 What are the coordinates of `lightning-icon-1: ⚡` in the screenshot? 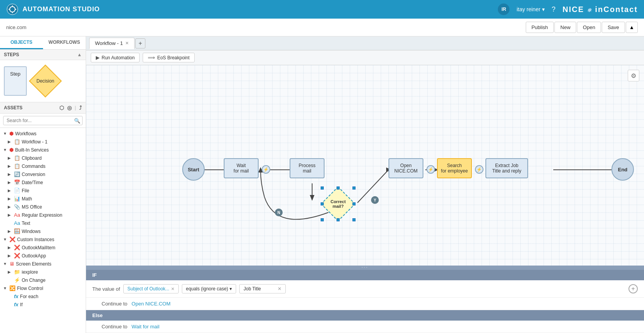 It's located at (266, 169).